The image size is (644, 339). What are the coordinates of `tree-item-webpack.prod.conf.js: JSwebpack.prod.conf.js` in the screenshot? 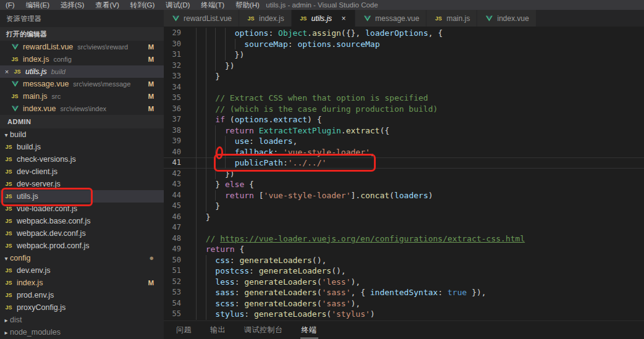 It's located at (82, 246).